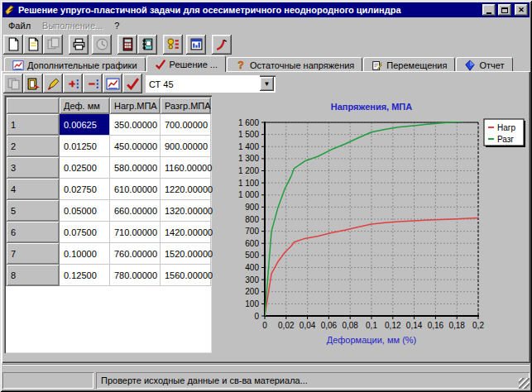 The width and height of the screenshot is (532, 392). What do you see at coordinates (203, 84) in the screenshot?
I see `material-combo-input` at bounding box center [203, 84].